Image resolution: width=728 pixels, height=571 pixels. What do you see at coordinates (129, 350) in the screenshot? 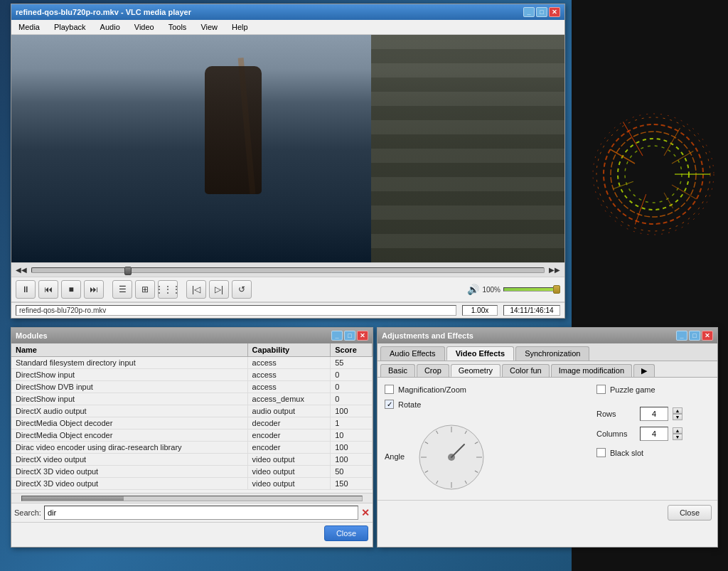
I see `col-name: Name` at bounding box center [129, 350].